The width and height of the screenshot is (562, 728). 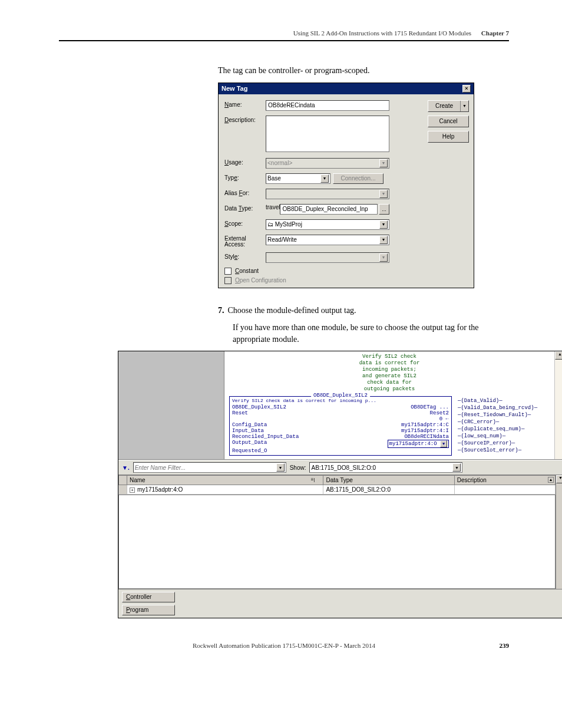 I want to click on name-filter-input: ▼, so click(x=210, y=467).